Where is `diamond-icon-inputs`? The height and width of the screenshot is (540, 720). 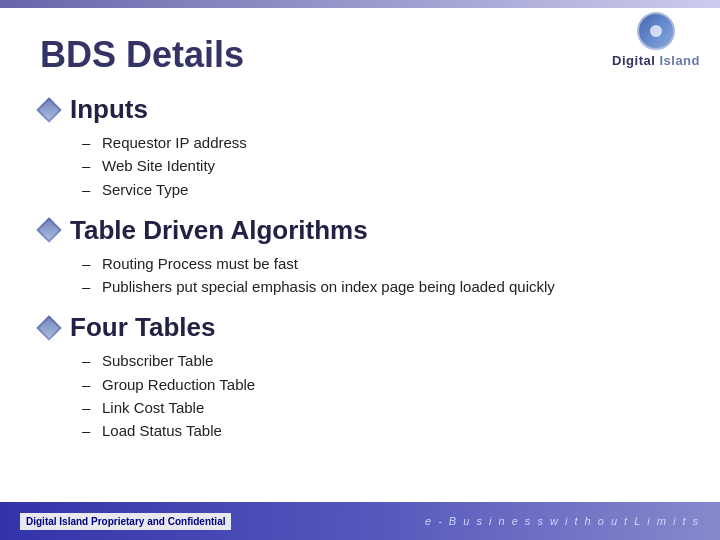 diamond-icon-inputs is located at coordinates (48, 110).